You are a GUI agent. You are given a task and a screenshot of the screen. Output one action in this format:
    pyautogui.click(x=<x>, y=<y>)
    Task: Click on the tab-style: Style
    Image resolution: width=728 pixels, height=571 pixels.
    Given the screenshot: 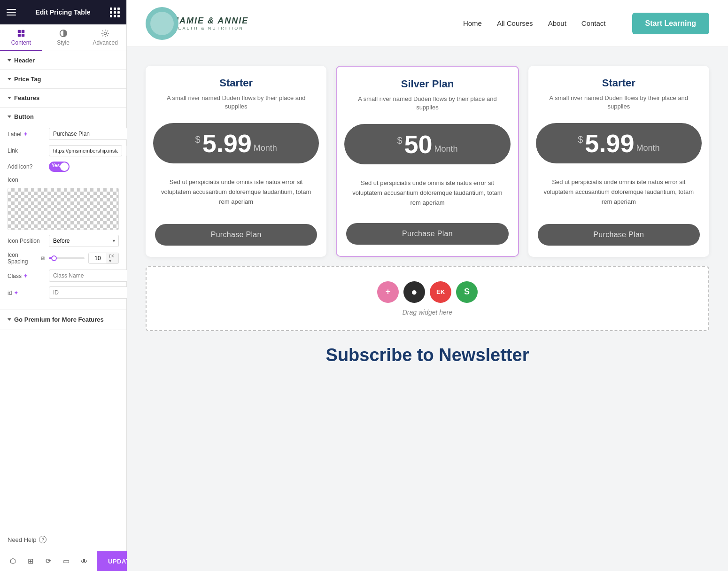 What is the action you would take?
    pyautogui.click(x=63, y=38)
    